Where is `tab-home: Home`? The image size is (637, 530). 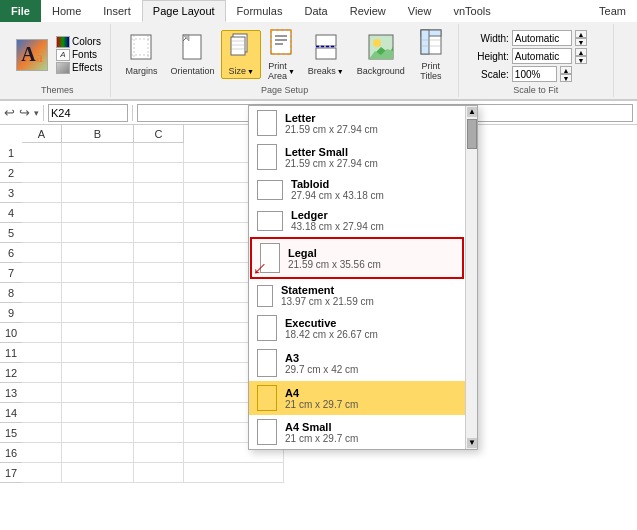 tab-home: Home is located at coordinates (66, 11).